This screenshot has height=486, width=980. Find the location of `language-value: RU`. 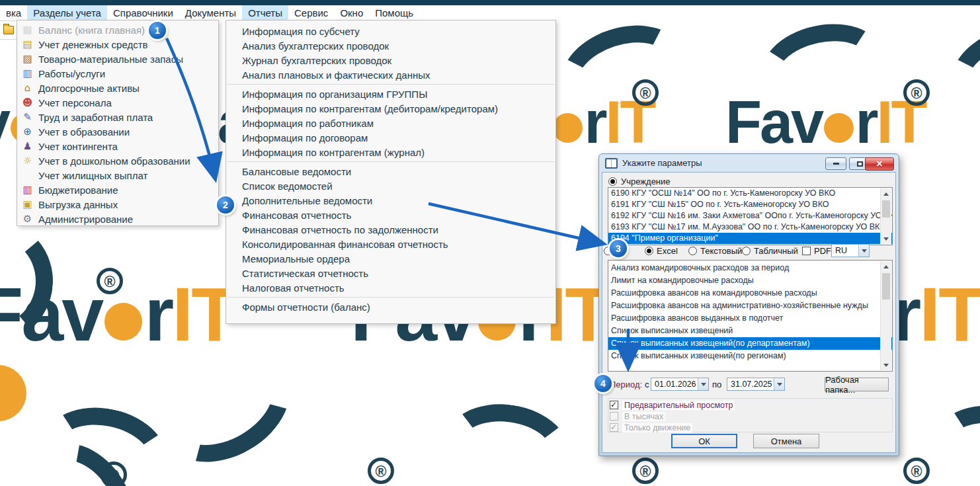

language-value: RU is located at coordinates (845, 251).